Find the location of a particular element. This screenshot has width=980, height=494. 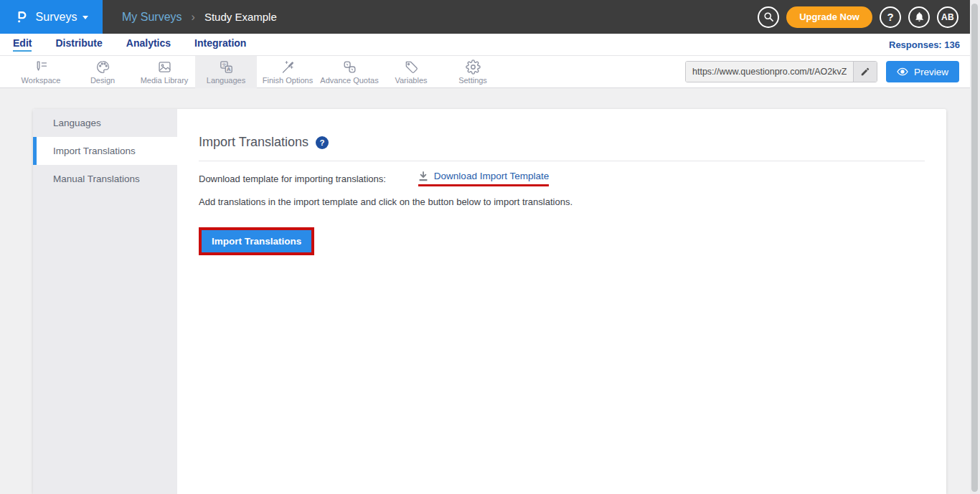

toolbar-item-label: Languages is located at coordinates (226, 80).